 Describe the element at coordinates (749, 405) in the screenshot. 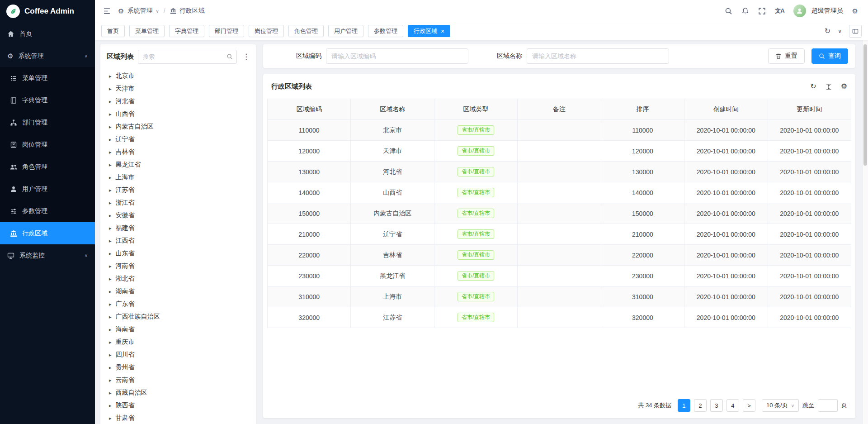

I see `next-page-button: >` at that location.